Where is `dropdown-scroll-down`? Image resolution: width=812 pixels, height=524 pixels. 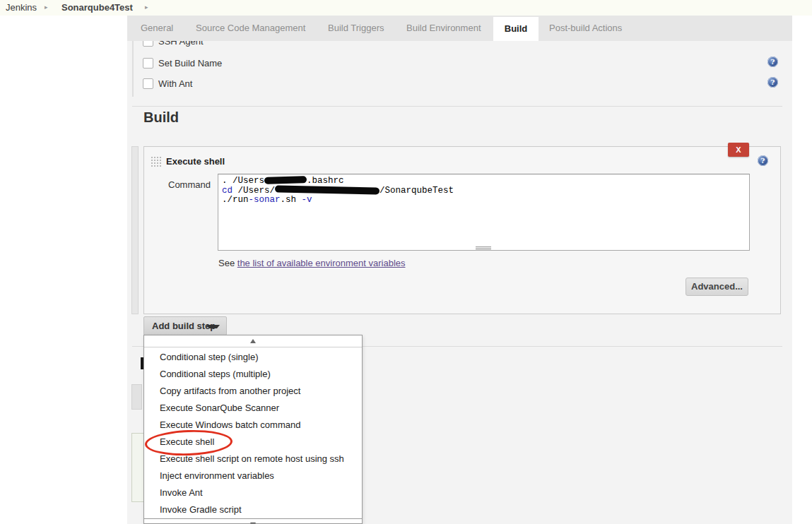
dropdown-scroll-down is located at coordinates (253, 521).